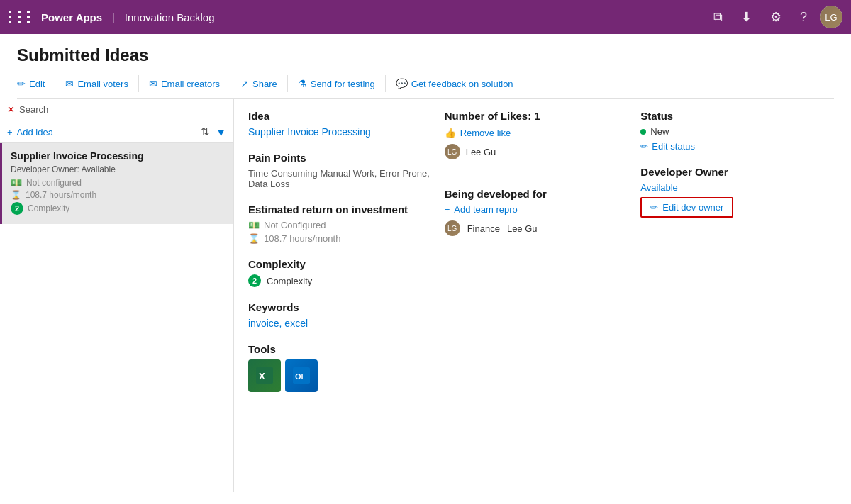 The image size is (851, 504). What do you see at coordinates (339, 132) in the screenshot?
I see `idea-link: Supplier Invoice Processing` at bounding box center [339, 132].